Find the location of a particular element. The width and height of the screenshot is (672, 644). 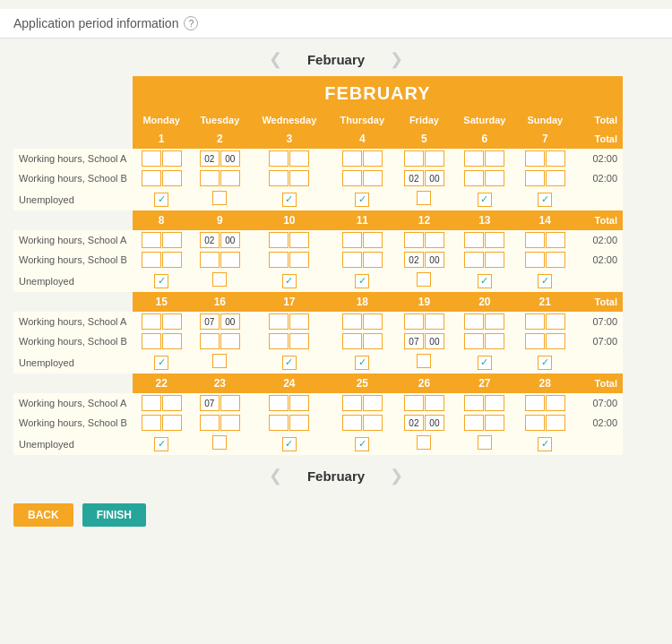

week2-row2-day4-minutes is located at coordinates (373, 260).